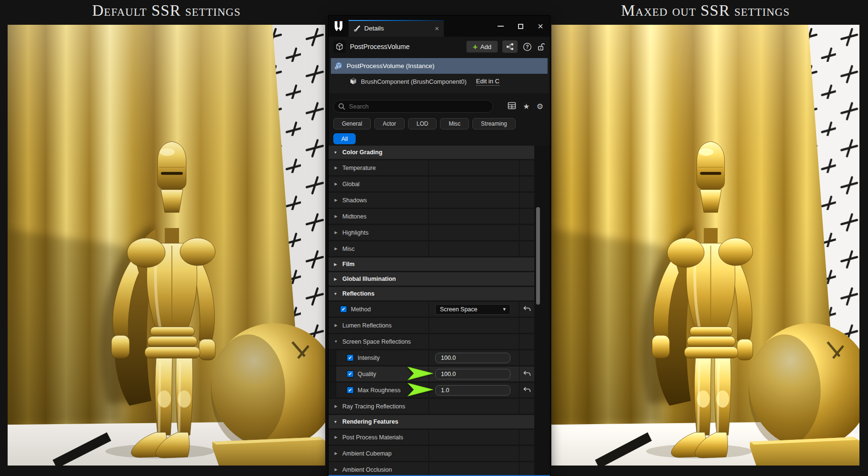  Describe the element at coordinates (425, 124) in the screenshot. I see `category-filter-buttons: GeneralActorLODMiscStreaming` at that location.